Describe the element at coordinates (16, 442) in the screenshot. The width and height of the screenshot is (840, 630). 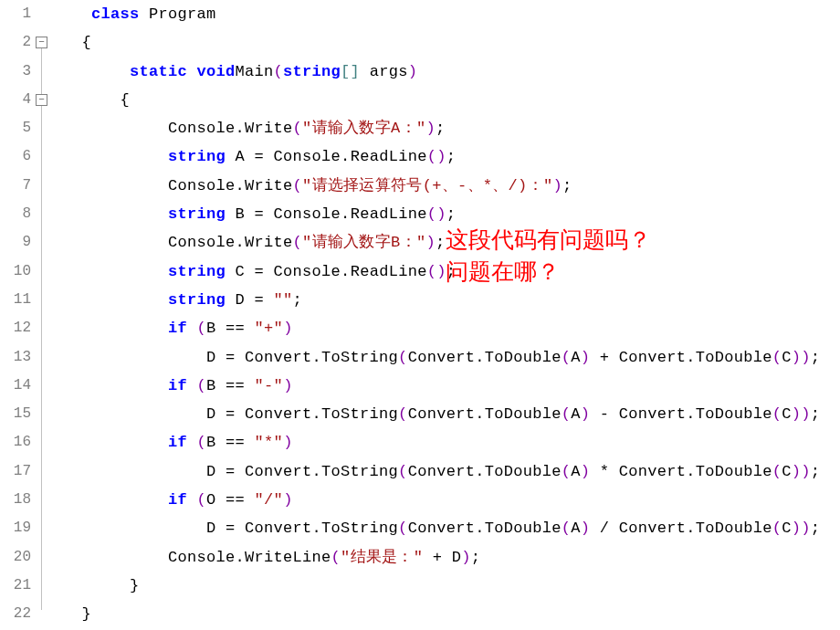
I see `line-number: 16` at that location.